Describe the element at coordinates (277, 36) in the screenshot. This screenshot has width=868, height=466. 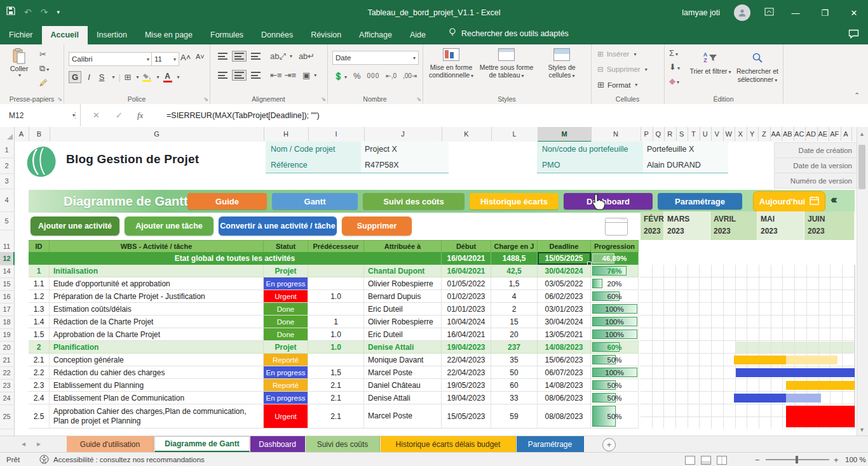
I see `ribbon-tab-donnees: Données` at that location.